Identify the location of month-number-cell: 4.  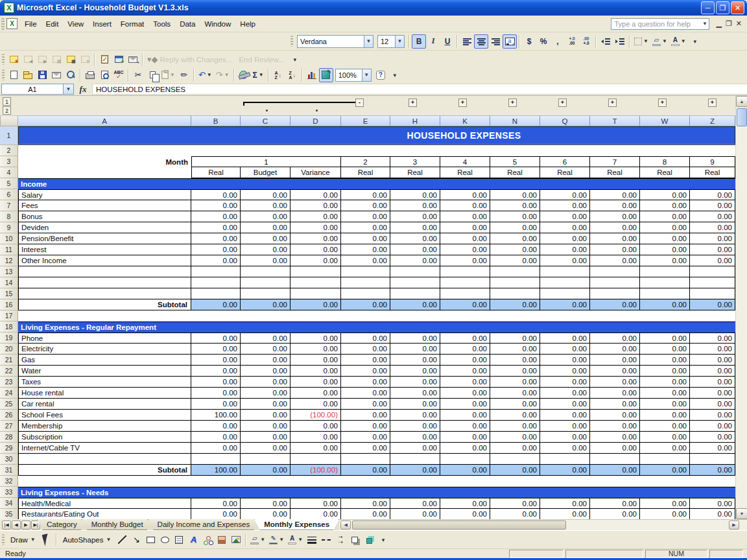
(466, 162).